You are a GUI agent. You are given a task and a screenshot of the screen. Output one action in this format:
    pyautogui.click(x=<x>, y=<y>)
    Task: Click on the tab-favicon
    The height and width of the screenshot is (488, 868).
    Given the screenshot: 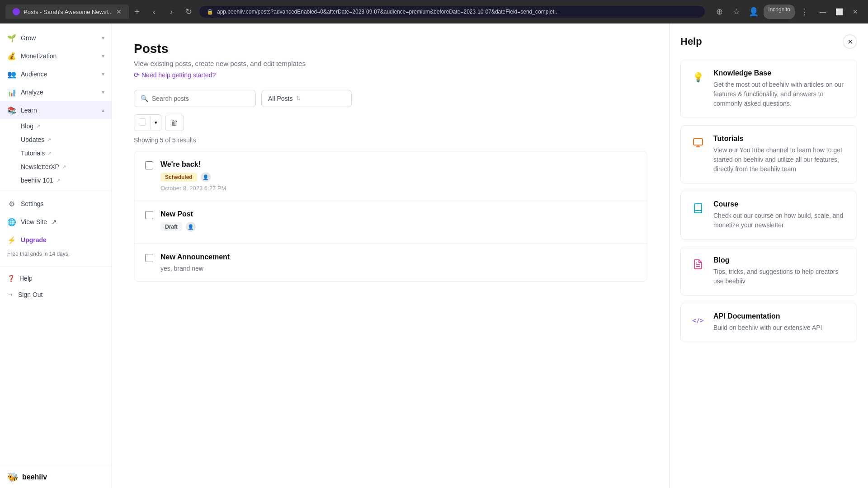 What is the action you would take?
    pyautogui.click(x=16, y=12)
    